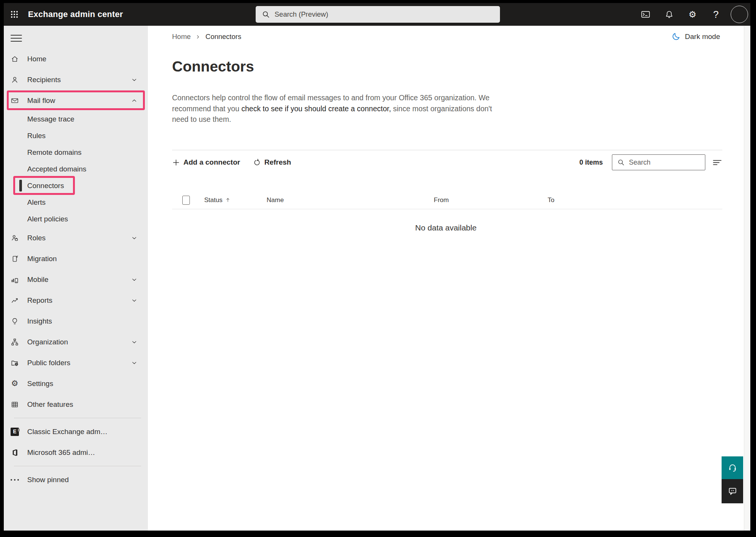 The height and width of the screenshot is (537, 756). Describe the element at coordinates (44, 80) in the screenshot. I see `sidebar-item-label: Recipients` at that location.